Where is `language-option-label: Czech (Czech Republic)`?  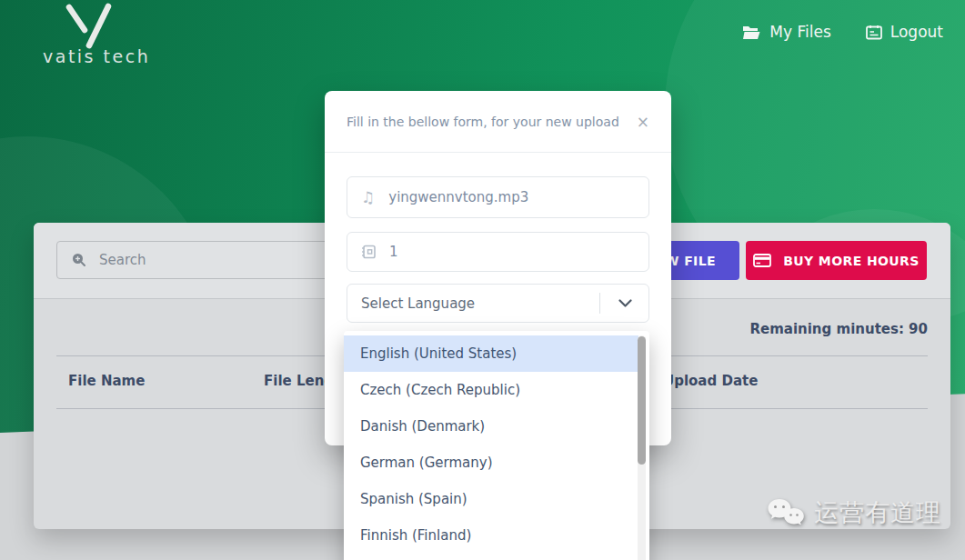
language-option-label: Czech (Czech Republic) is located at coordinates (440, 390).